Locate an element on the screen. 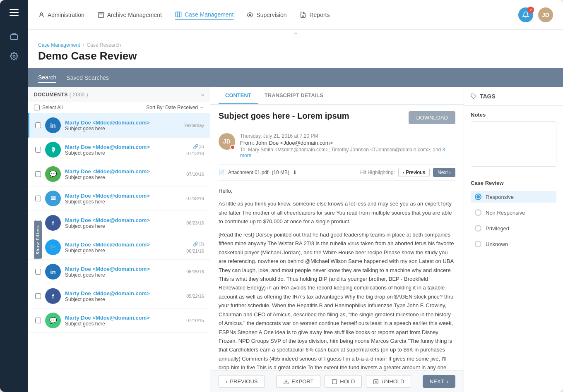 This screenshot has width=563, height=392. unhold-button: UNHOLD is located at coordinates (388, 381).